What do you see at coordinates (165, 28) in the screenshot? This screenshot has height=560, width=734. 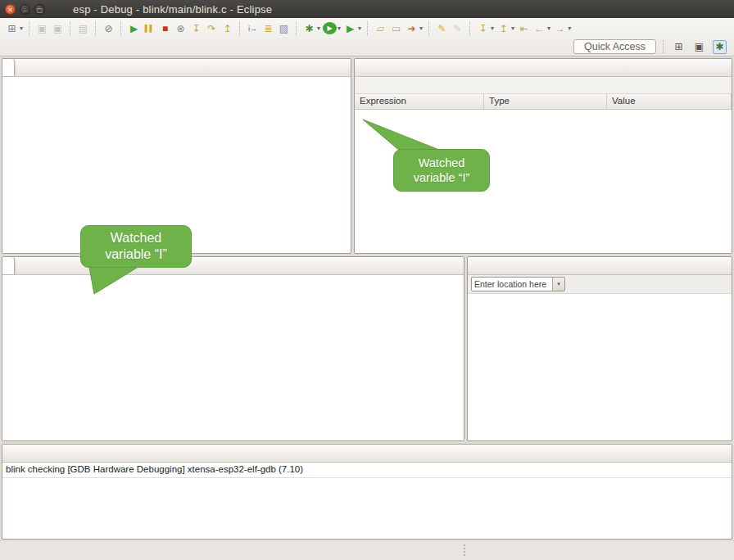 I see `terminate-icon: ■` at bounding box center [165, 28].